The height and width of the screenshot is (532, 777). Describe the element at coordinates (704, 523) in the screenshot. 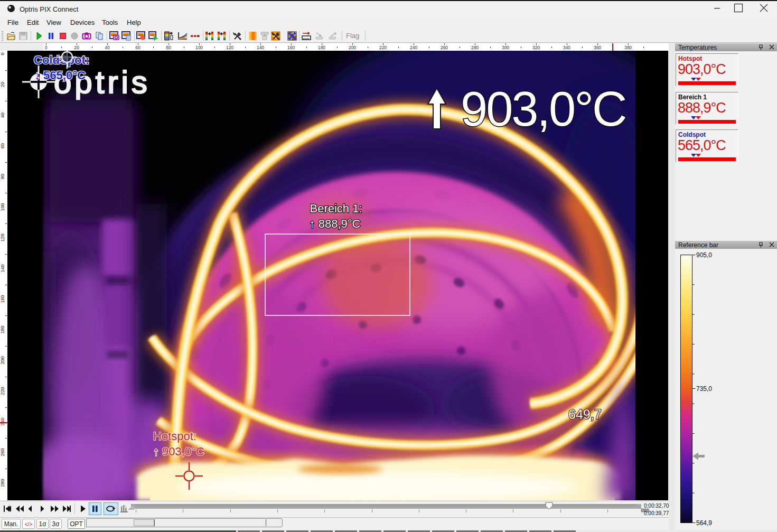

I see `svg-text: 564,9` at that location.